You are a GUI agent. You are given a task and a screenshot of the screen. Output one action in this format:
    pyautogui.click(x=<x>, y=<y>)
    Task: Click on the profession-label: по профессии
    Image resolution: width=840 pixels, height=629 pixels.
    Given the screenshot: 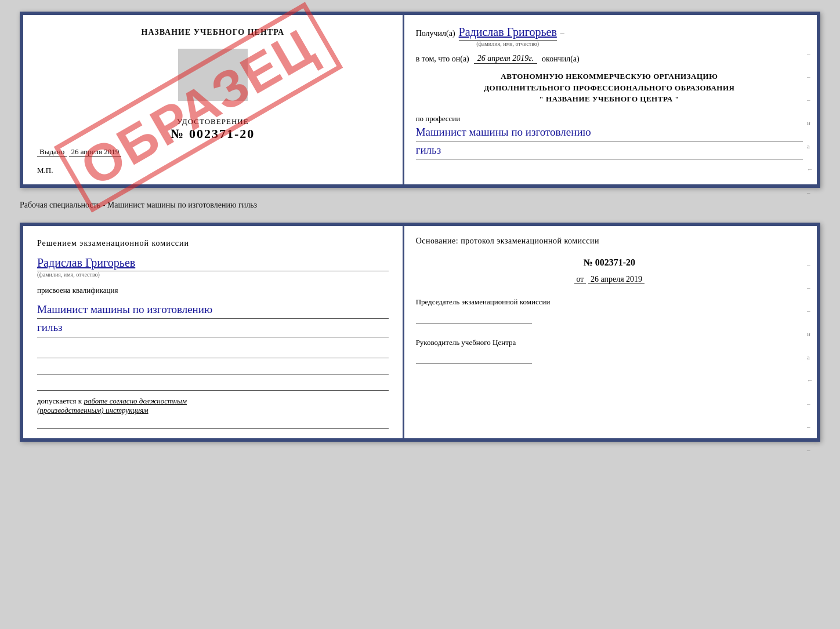 What is the action you would take?
    pyautogui.click(x=609, y=119)
    